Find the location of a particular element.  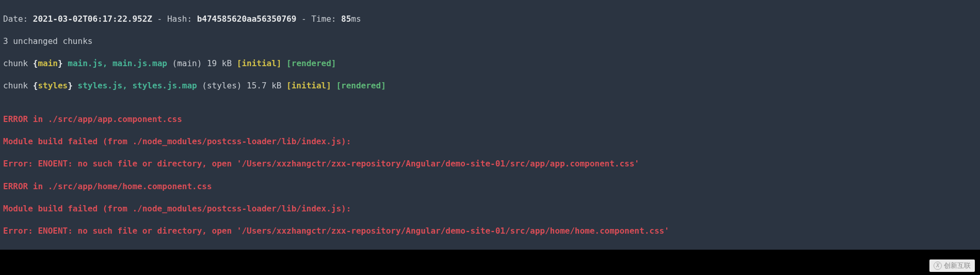

error-line: ERROR in ./src/app/home/home.component.c… is located at coordinates (490, 187).